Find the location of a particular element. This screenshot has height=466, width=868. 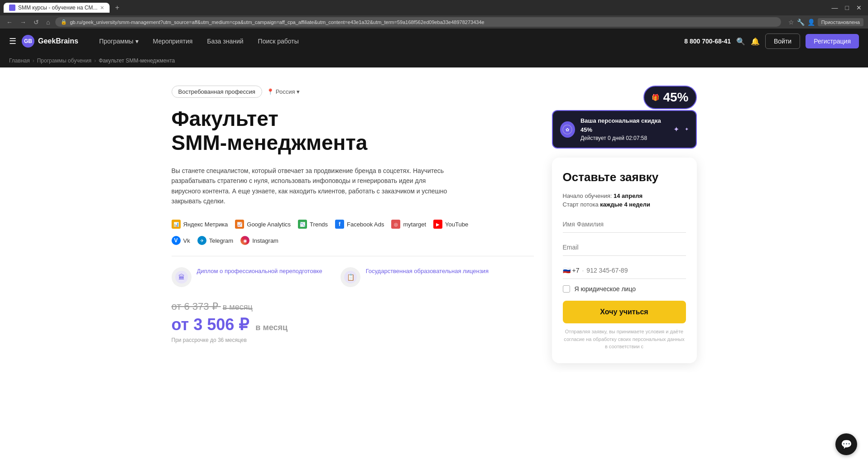

phone-row: 🇷🇺 +7 · is located at coordinates (624, 271).